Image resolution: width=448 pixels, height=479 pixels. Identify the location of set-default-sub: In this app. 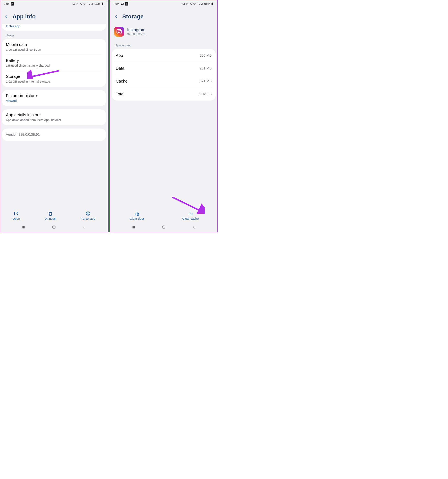
(54, 26).